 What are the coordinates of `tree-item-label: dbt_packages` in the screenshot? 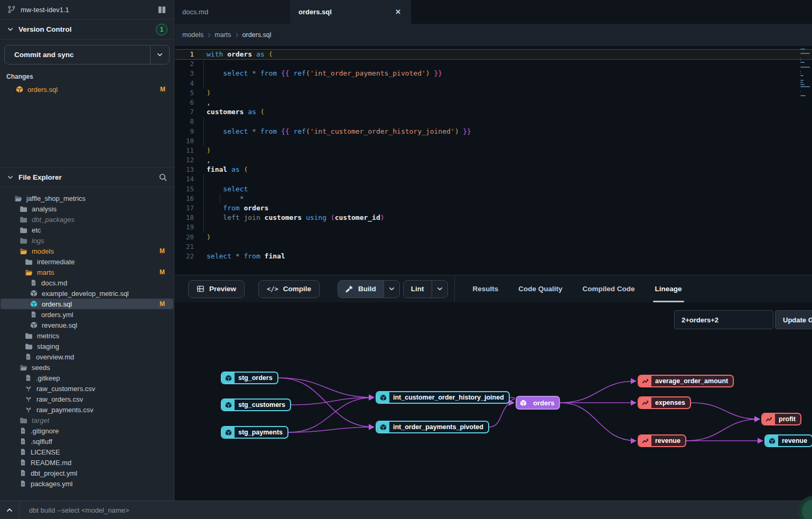 It's located at (98, 220).